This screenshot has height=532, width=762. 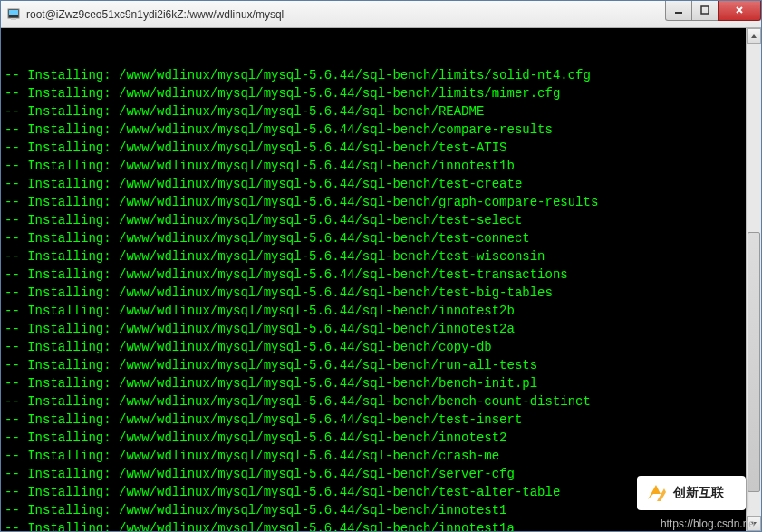 What do you see at coordinates (754, 36) in the screenshot?
I see `scroll-up-button` at bounding box center [754, 36].